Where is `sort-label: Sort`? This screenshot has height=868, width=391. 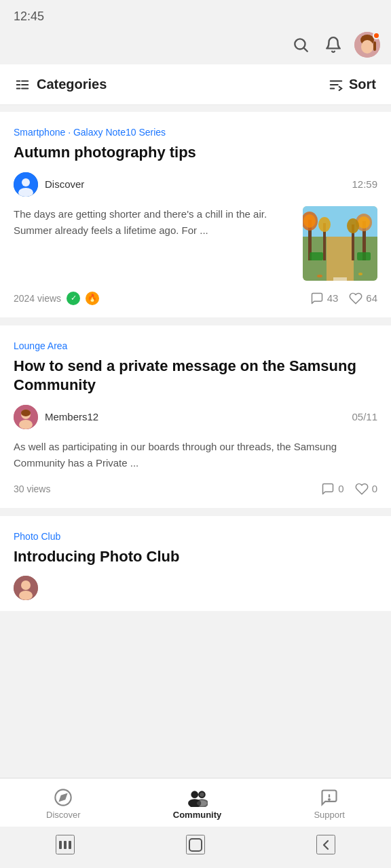
sort-label: Sort is located at coordinates (362, 84).